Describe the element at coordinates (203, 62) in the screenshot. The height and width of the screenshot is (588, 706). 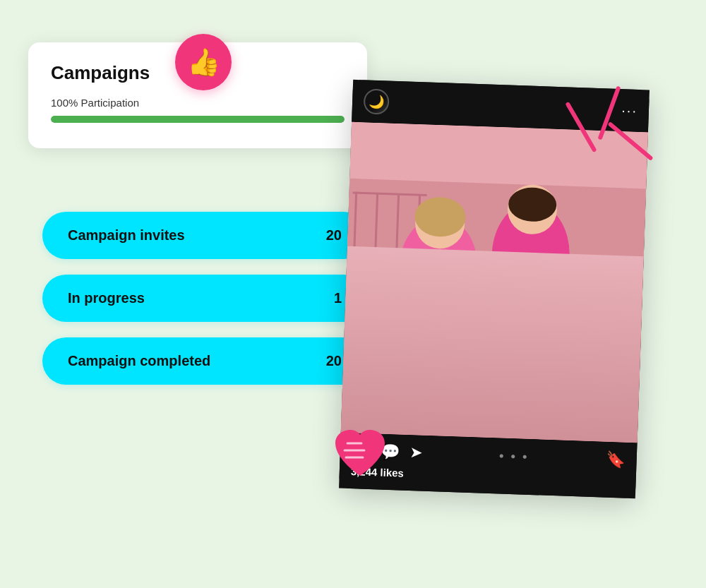
I see `thumbs-up-icon: 👍` at that location.